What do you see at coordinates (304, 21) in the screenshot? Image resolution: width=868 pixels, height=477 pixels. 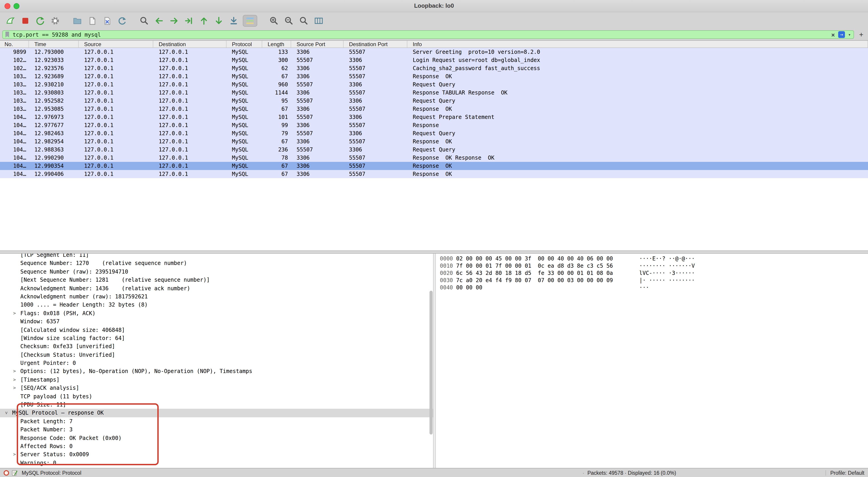 I see `zoom-reset-button` at bounding box center [304, 21].